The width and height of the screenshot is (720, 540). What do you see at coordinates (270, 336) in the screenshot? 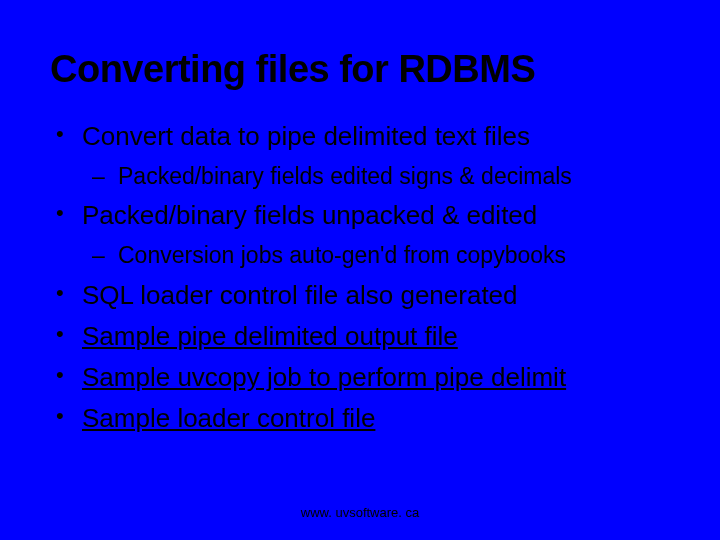
I see `link-sample-output: Sample pipe delimited output file` at bounding box center [270, 336].